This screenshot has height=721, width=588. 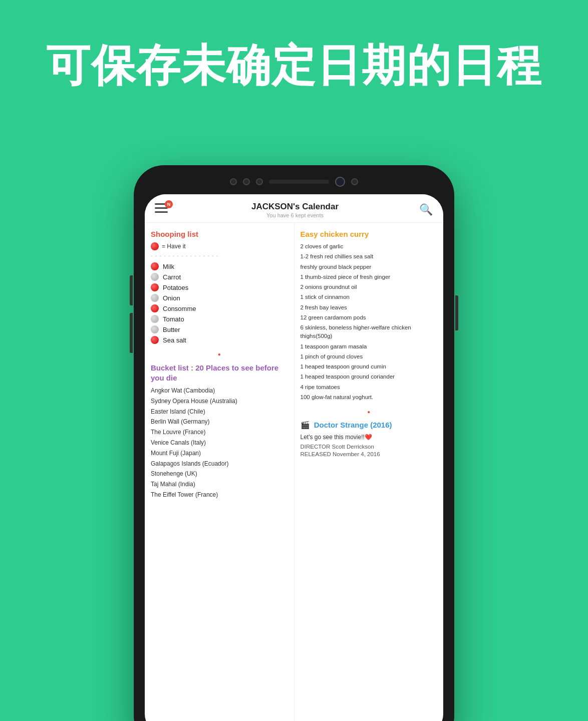 I want to click on recipe-title: Easy chicken curry, so click(x=369, y=234).